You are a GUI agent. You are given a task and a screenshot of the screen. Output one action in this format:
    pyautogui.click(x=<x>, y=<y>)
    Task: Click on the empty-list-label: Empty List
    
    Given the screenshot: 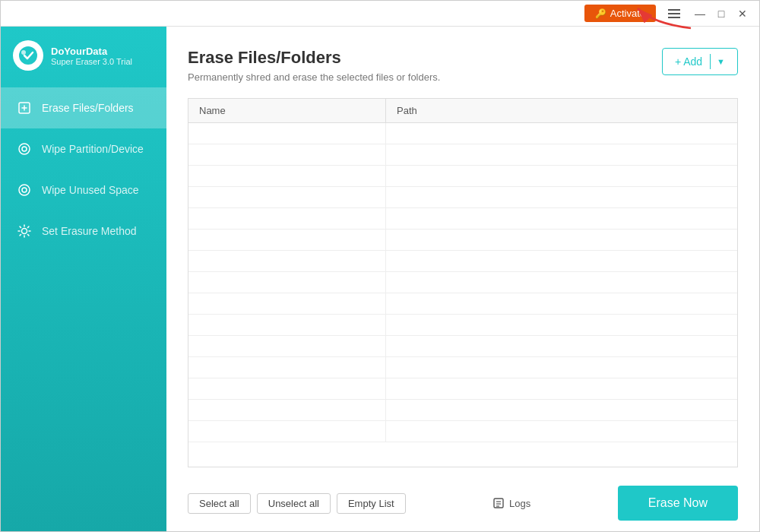 What is the action you would take?
    pyautogui.click(x=371, y=503)
    